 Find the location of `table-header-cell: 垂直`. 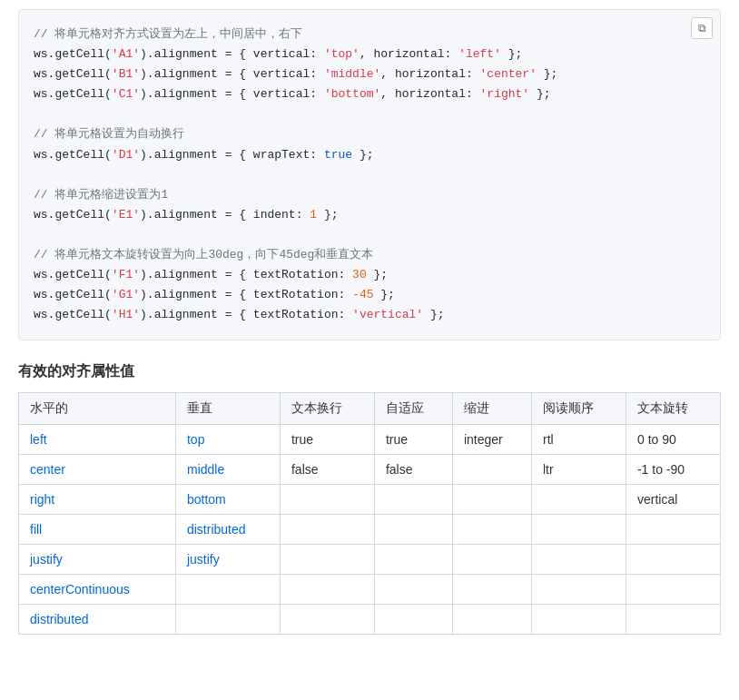

table-header-cell: 垂直 is located at coordinates (227, 409).